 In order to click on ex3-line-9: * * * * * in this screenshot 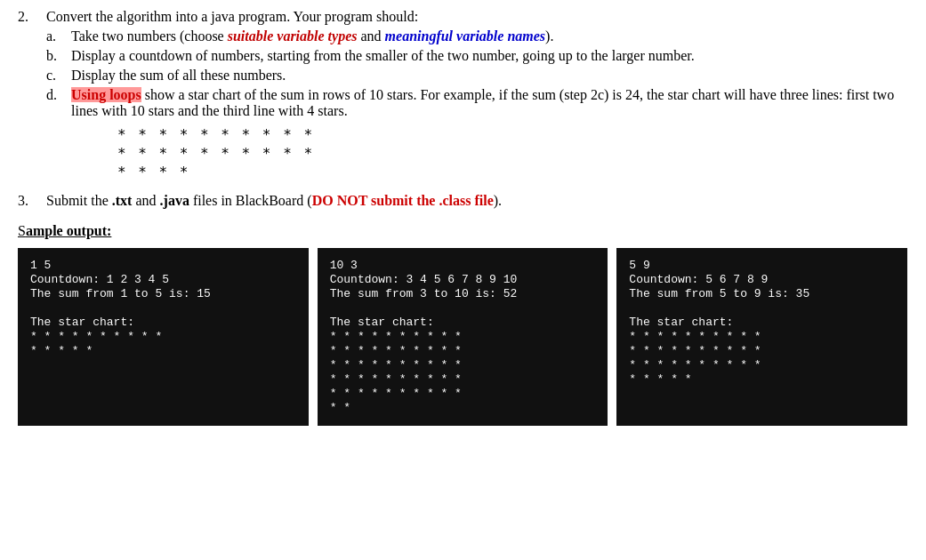, I will do `click(761, 379)`.